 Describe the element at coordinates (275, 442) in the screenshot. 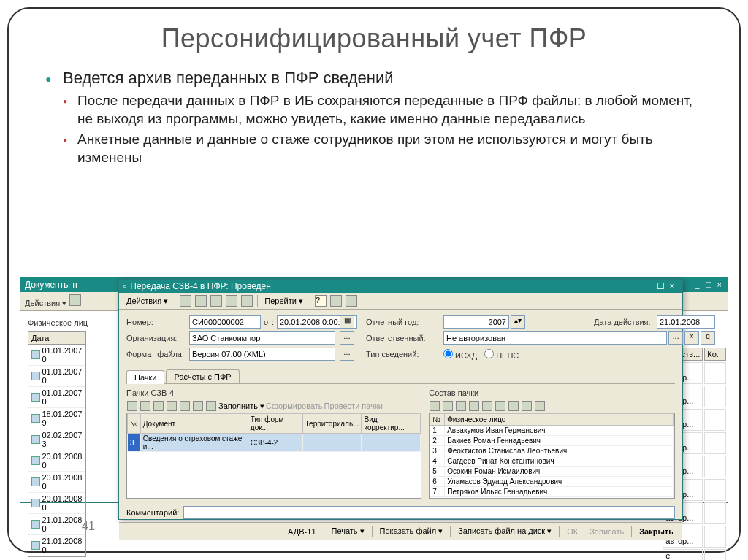

I see `pack-row: 3 Сведения о страховом стаже и... СЗВ-4-…` at that location.